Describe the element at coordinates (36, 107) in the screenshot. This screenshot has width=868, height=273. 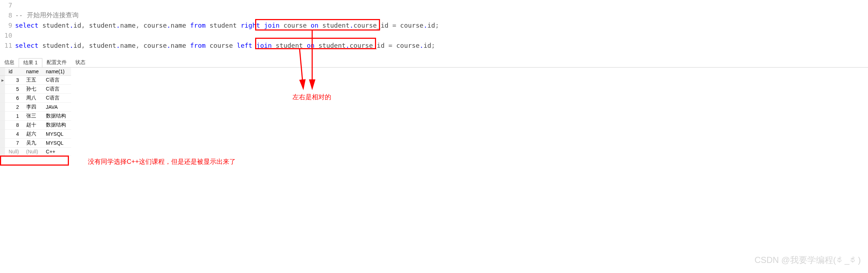
I see `table-row: 2 李四 JAVA` at that location.